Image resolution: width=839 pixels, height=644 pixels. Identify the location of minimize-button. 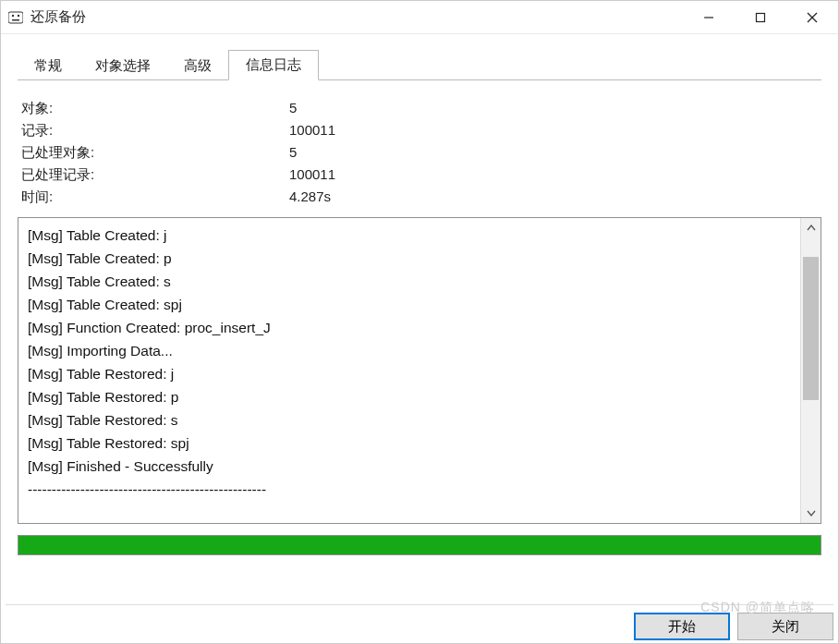
(709, 17).